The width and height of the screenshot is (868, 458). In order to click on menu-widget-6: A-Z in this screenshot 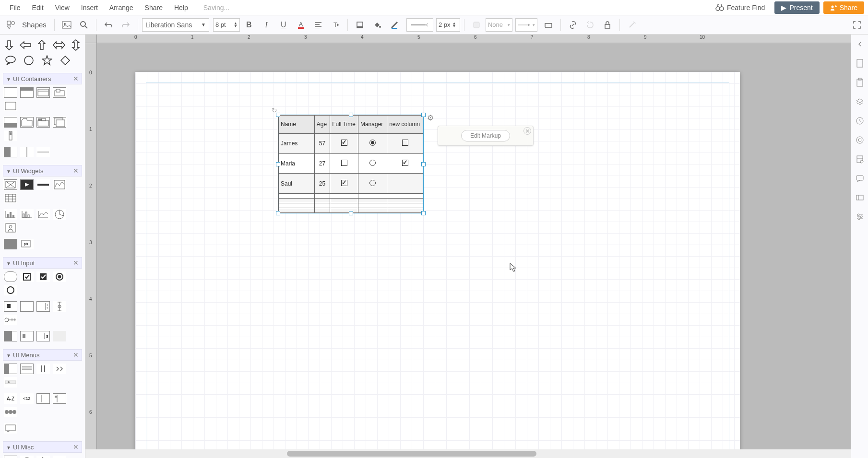, I will do `click(11, 399)`.